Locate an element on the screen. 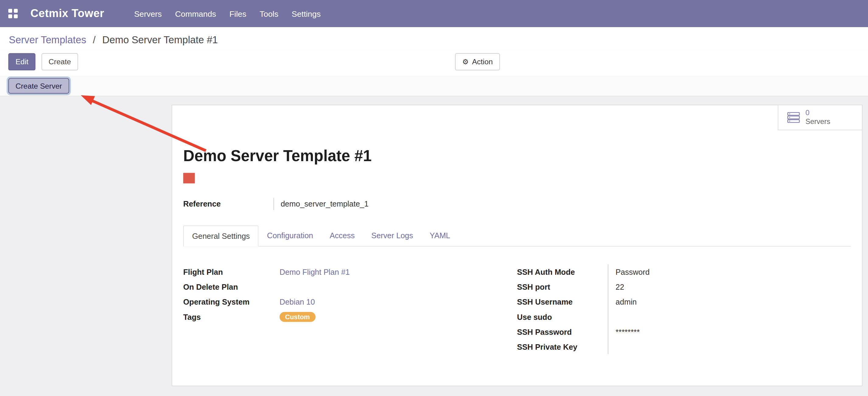  right-field-group: SSH Auth Mode SSH port SSH Username Use … is located at coordinates (684, 309).